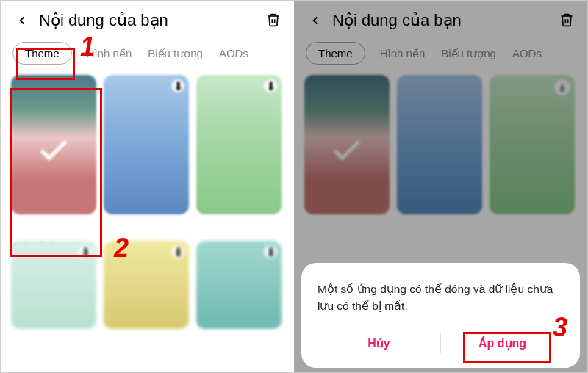  I want to click on tab-icon: Biểu tượng, so click(175, 54).